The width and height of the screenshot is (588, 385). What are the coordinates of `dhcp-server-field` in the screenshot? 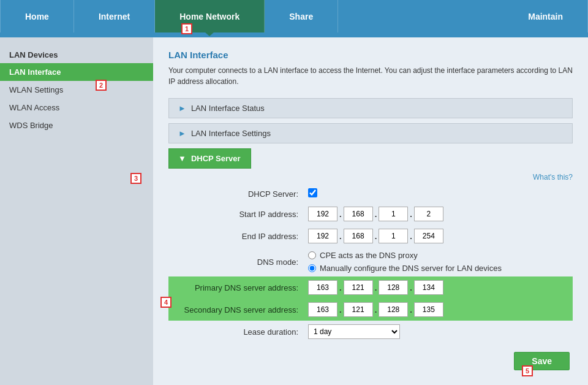 It's located at (438, 194).